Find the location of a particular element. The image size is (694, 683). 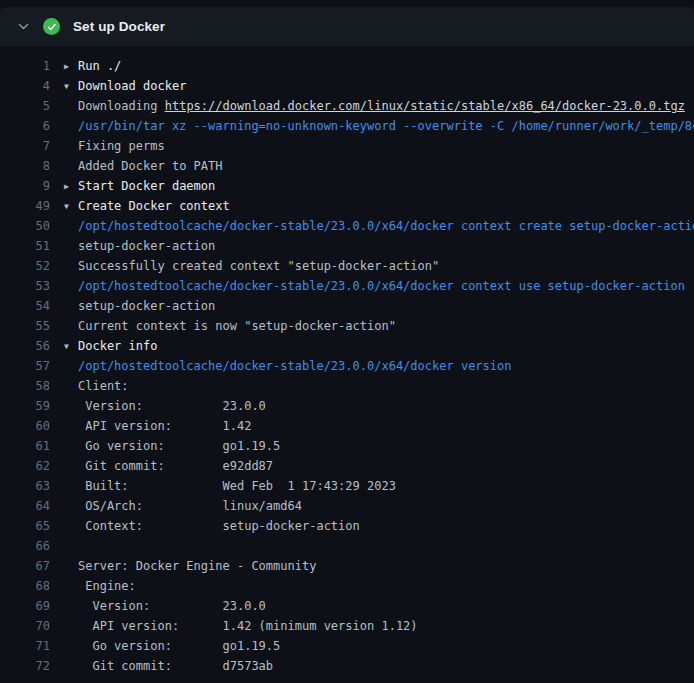

line-number: 55 is located at coordinates (25, 326).